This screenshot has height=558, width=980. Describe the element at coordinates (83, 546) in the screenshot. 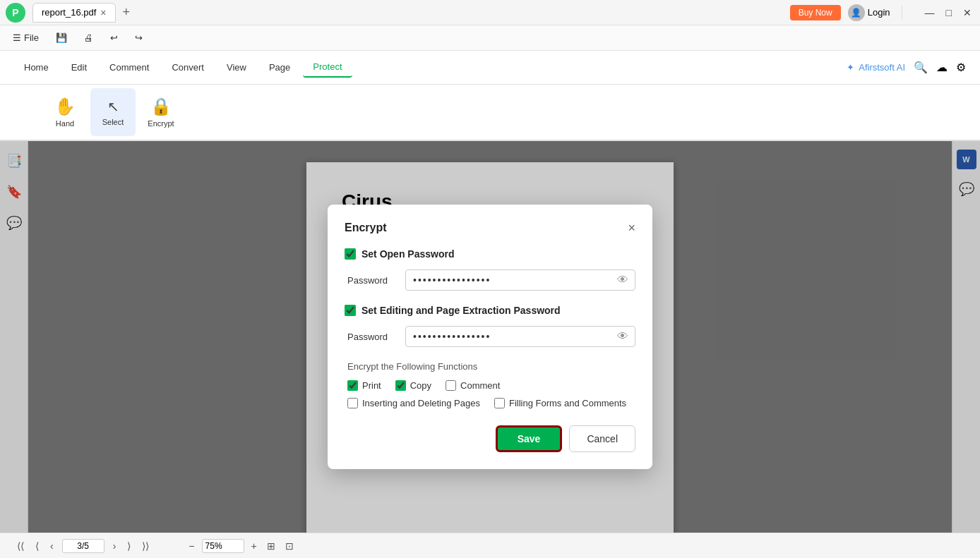

I see `page-number-input` at that location.